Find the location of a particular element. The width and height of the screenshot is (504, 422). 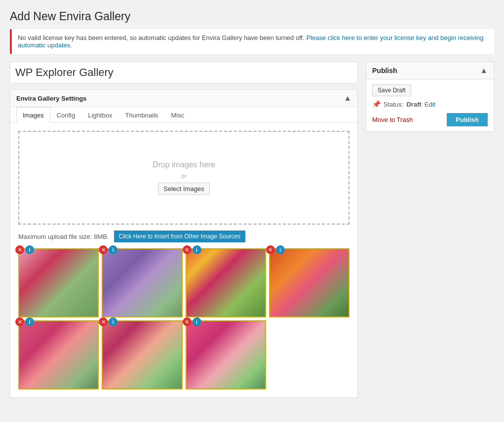

tab-thumbnails: Thumbnails is located at coordinates (141, 115).